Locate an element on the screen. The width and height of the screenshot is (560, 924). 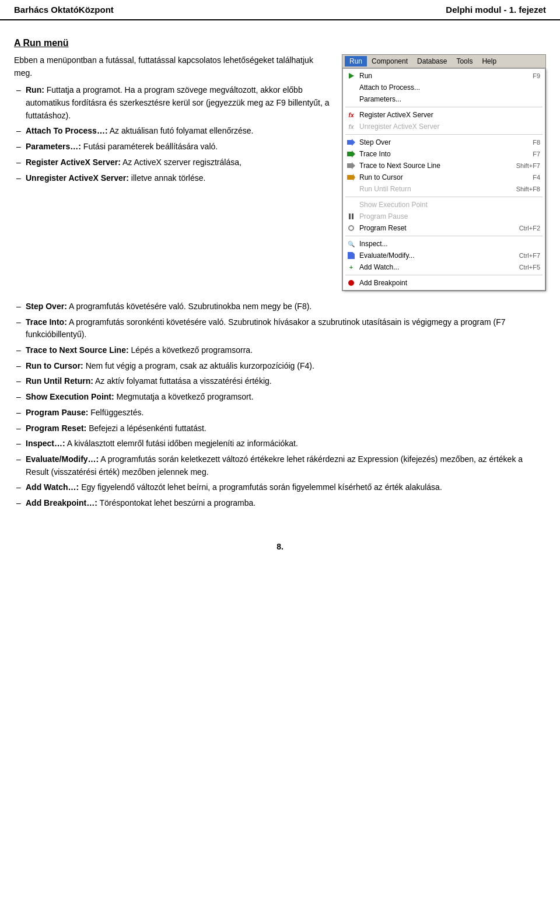
menu-item-traceinto: Trace Into F7 is located at coordinates (444, 154).